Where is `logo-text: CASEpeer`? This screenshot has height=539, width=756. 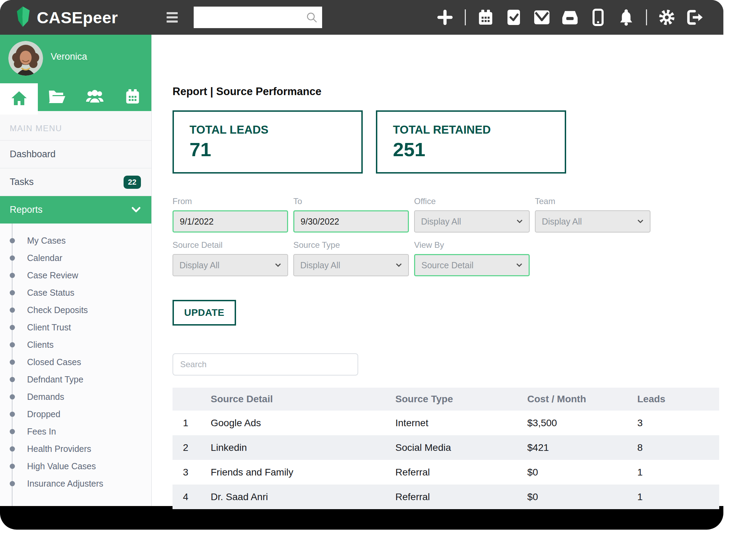
logo-text: CASEpeer is located at coordinates (77, 17).